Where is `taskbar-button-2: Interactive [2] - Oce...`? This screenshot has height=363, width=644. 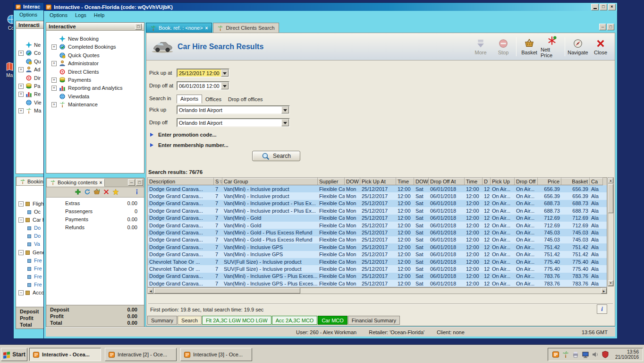
taskbar-button-2: Interactive [2] - Oce... is located at coordinates (141, 354).